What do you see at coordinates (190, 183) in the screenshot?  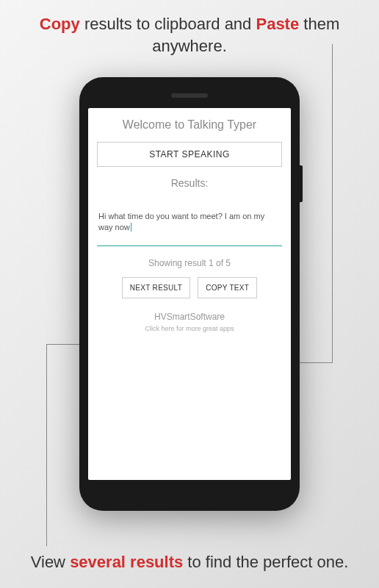 I see `results-label: Results:` at bounding box center [190, 183].